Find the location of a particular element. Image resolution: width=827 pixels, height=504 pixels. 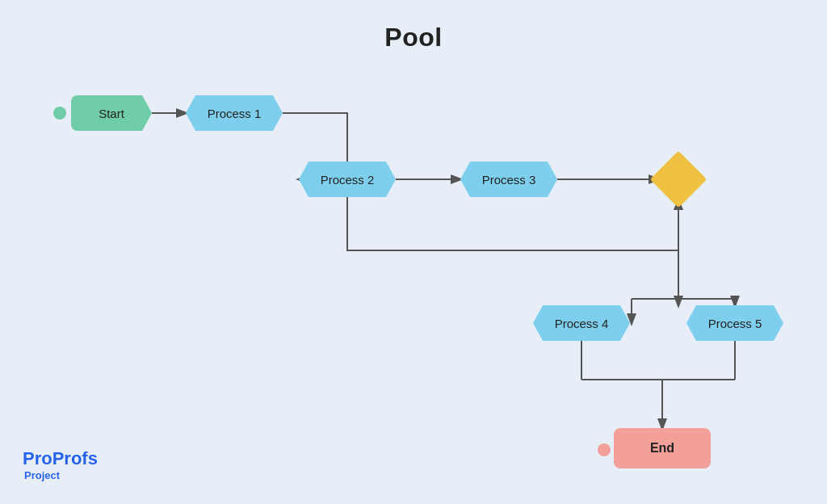

process-5-node: Process 5 is located at coordinates (735, 323).